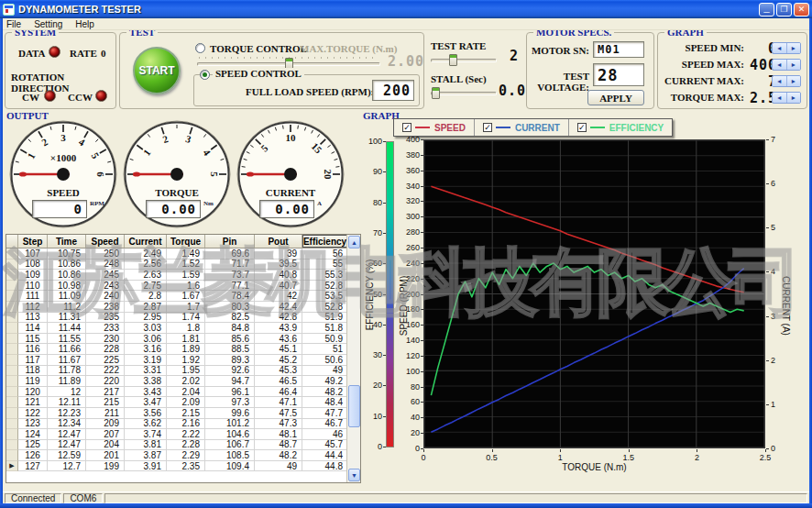 The height and width of the screenshot is (508, 812). What do you see at coordinates (183, 371) in the screenshot?
I see `table-row: 11811.782223.311.9592.645.349` at bounding box center [183, 371].